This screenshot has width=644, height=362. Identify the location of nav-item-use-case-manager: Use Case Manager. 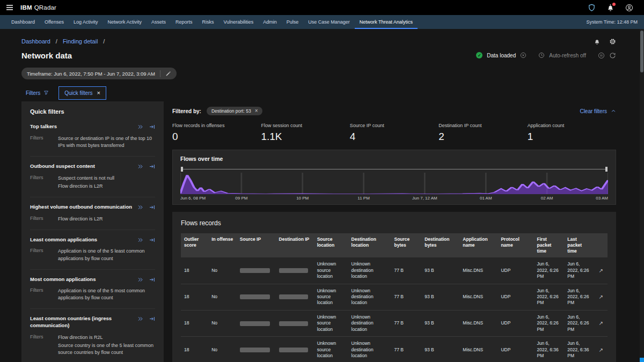
(329, 22).